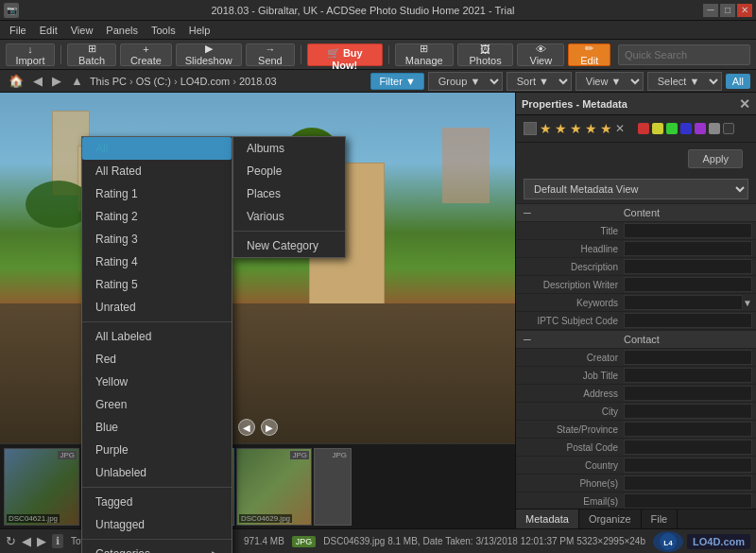 This screenshot has width=756, height=553. I want to click on nav-up-button: ▲, so click(77, 81).